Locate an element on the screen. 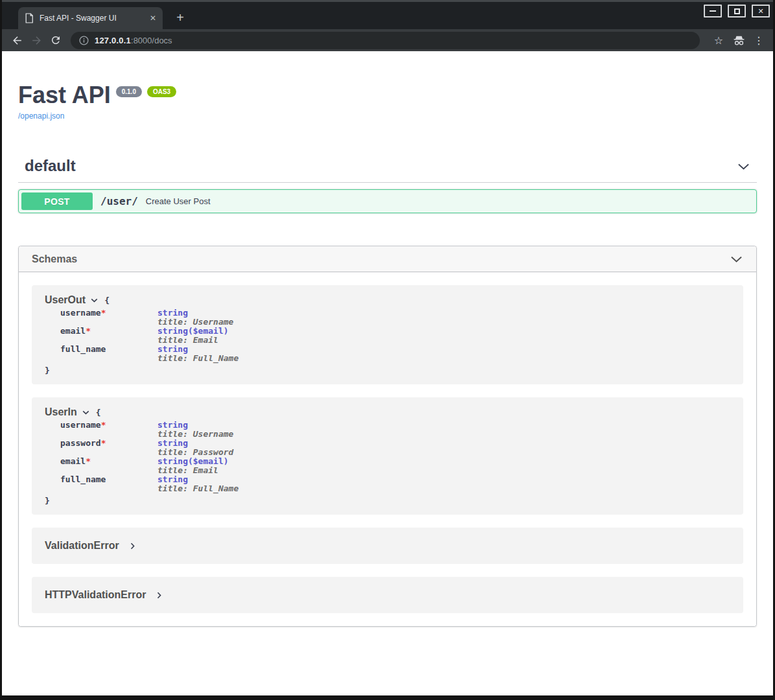 The width and height of the screenshot is (775, 700). incognito-icon is located at coordinates (739, 40).